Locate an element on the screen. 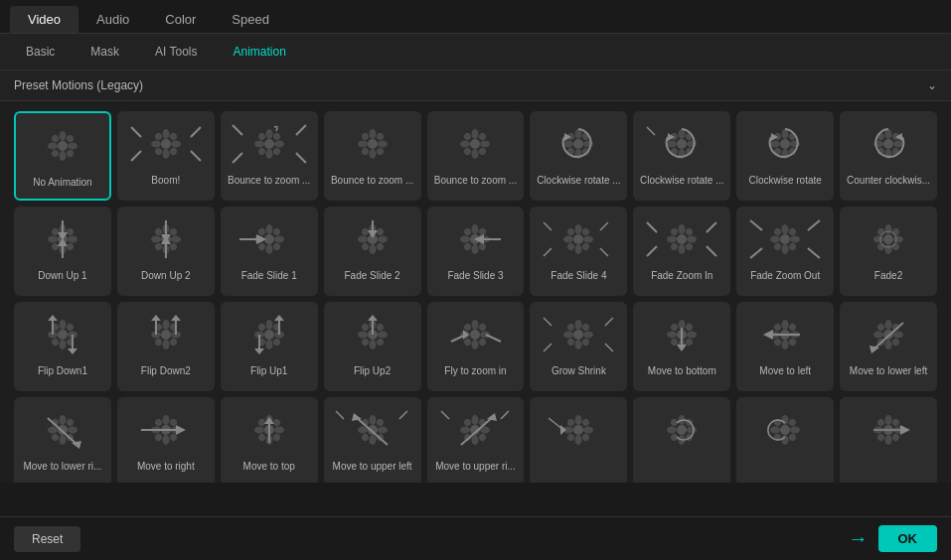 This screenshot has height=560, width=951. tab-speed: Speed is located at coordinates (250, 20).